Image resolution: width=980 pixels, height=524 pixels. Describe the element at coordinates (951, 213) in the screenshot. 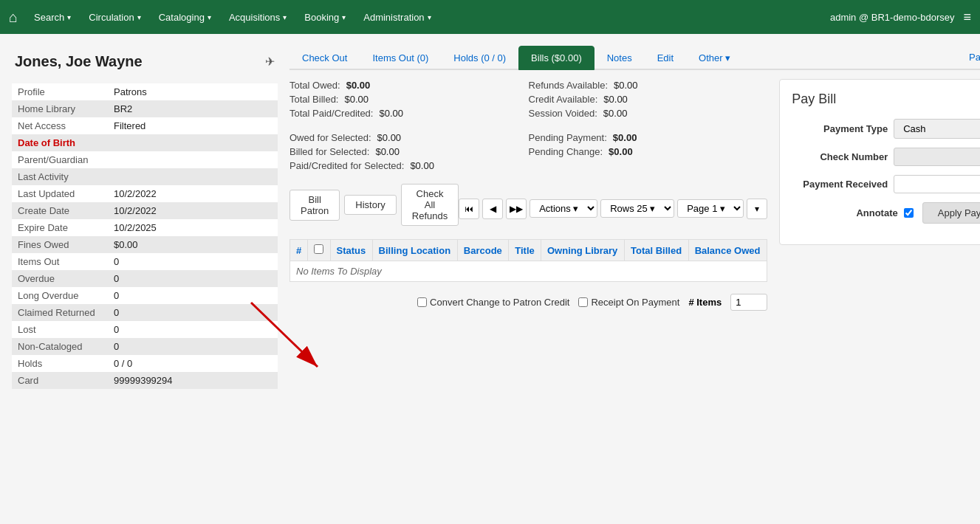

I see `apply-payment-button: Apply Payment` at that location.